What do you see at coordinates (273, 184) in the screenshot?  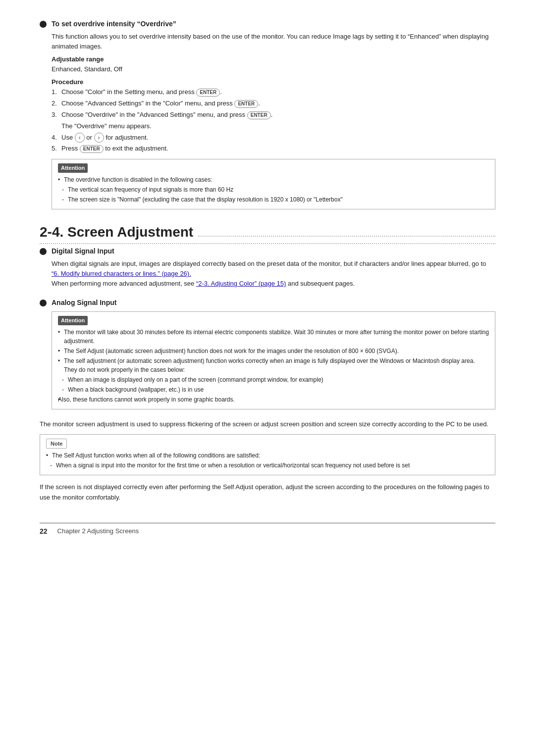 I see `overdrive-attention-box: Attention The overdrive function is disa…` at bounding box center [273, 184].